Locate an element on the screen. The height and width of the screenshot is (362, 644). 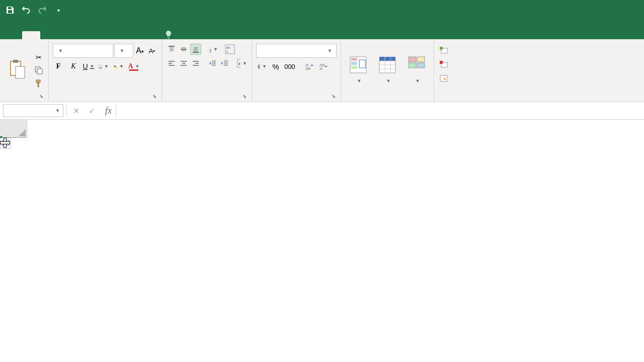
qat-customize-icon: ▾ is located at coordinates (58, 10).